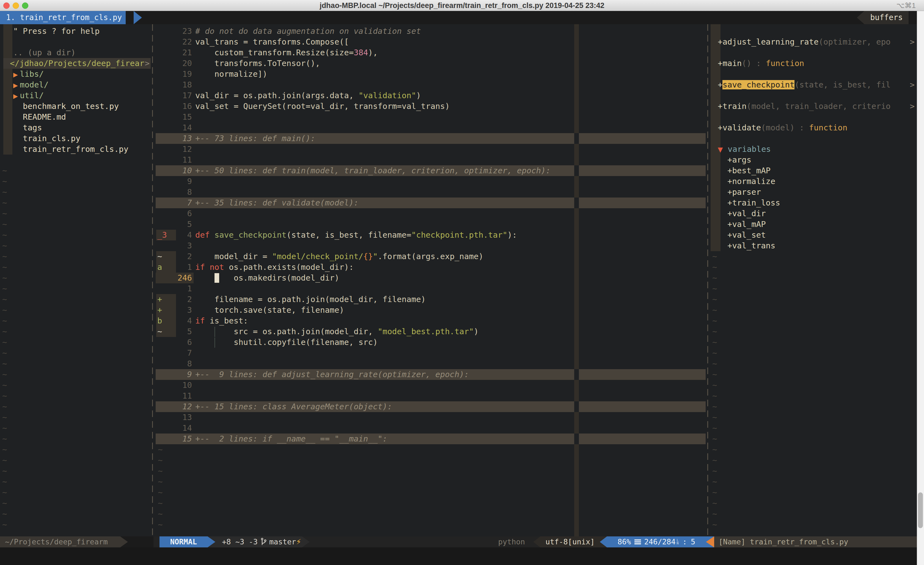 The image size is (924, 565). Describe the element at coordinates (430, 439) in the screenshot. I see `folded-code-line: 15+-- 2 lines: if __name__ == "__main__"…` at that location.